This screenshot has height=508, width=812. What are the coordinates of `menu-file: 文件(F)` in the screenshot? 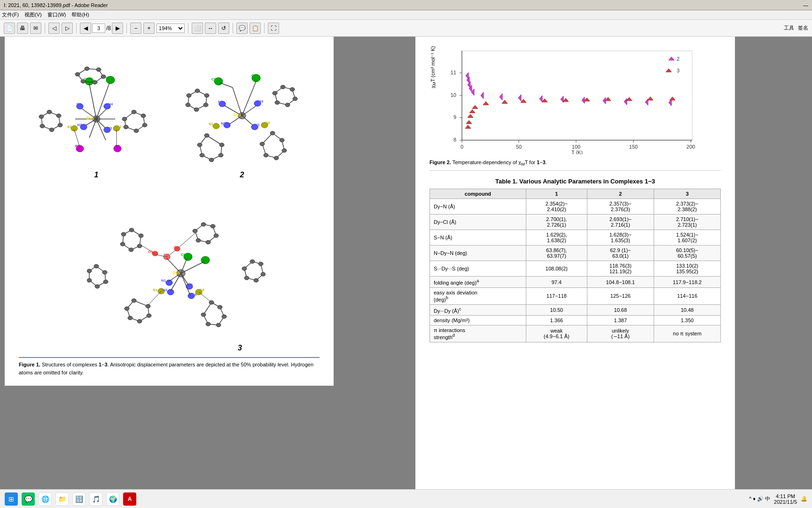 It's located at (10, 15).